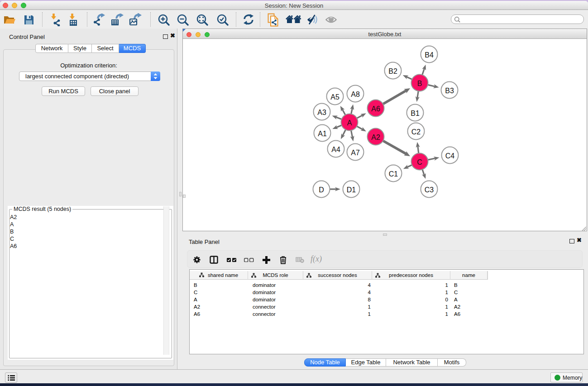 This screenshot has width=588, height=386. Describe the element at coordinates (416, 132) in the screenshot. I see `svg-text: C2` at that location.